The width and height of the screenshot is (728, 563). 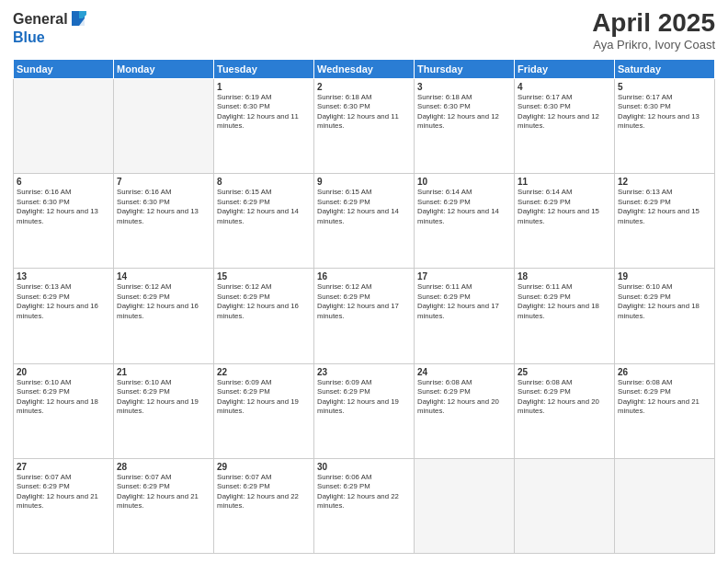 What do you see at coordinates (464, 86) in the screenshot?
I see `day-number: 3` at bounding box center [464, 86].